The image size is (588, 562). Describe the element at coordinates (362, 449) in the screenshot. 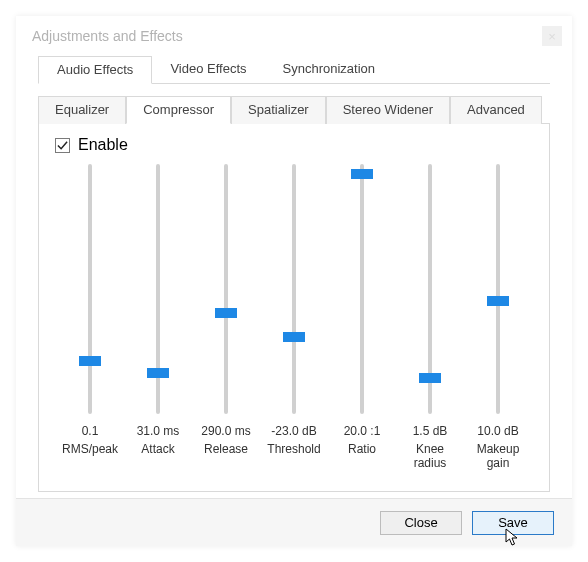

I see `slider-label: Ratio` at that location.